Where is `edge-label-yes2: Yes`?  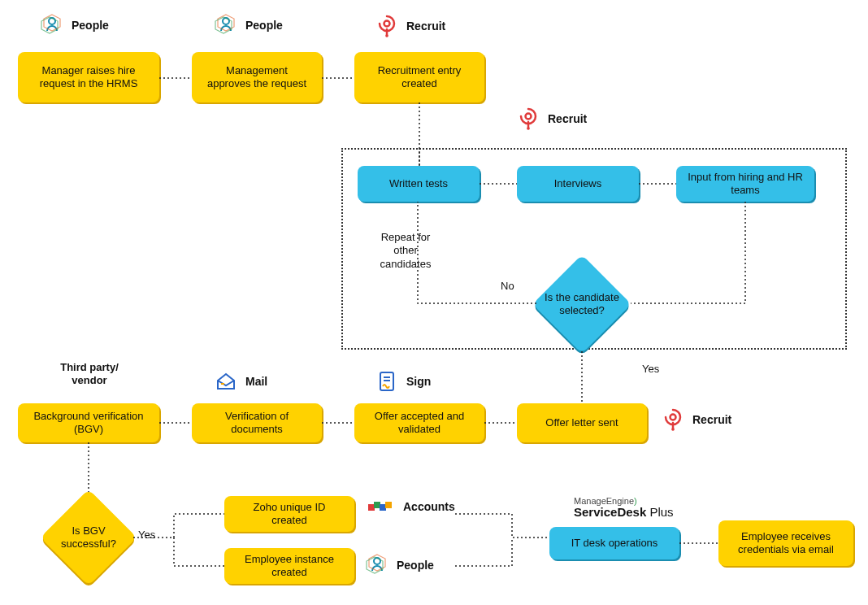
edge-label-yes2: Yes is located at coordinates (146, 535).